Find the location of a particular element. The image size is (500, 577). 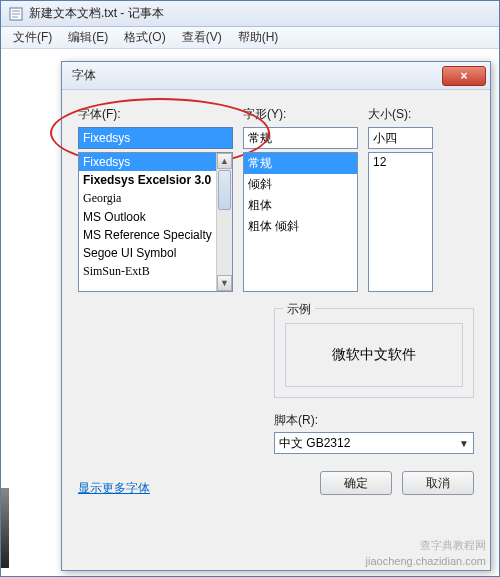

font-input is located at coordinates (156, 138).